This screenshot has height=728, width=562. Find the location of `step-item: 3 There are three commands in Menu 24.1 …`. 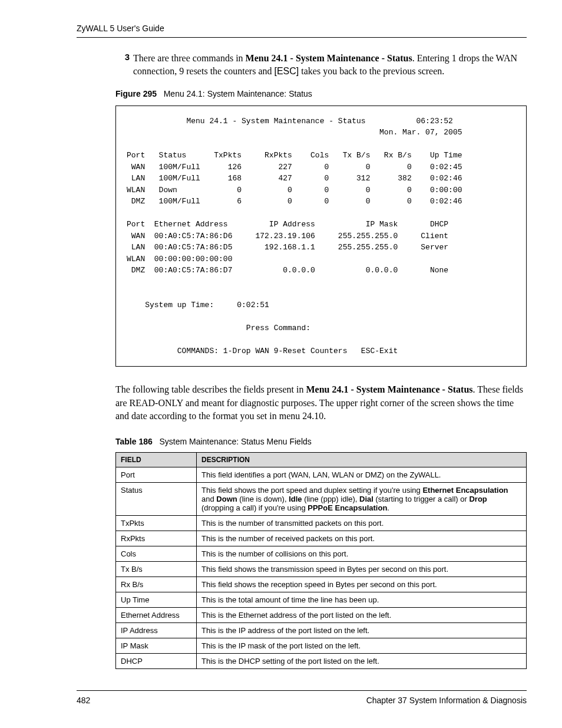

step-item: 3 There are three commands in Menu 24.1 … is located at coordinates (321, 65).